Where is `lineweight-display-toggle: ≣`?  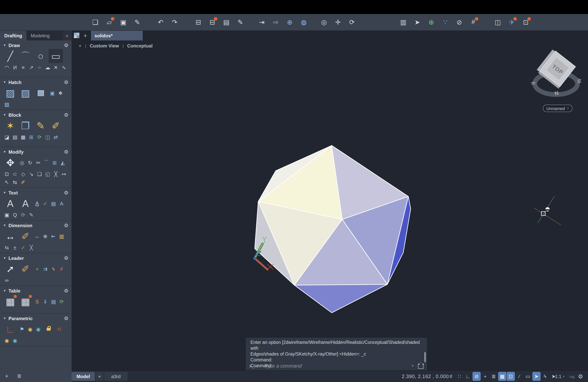 lineweight-display-toggle: ≣ is located at coordinates (494, 376).